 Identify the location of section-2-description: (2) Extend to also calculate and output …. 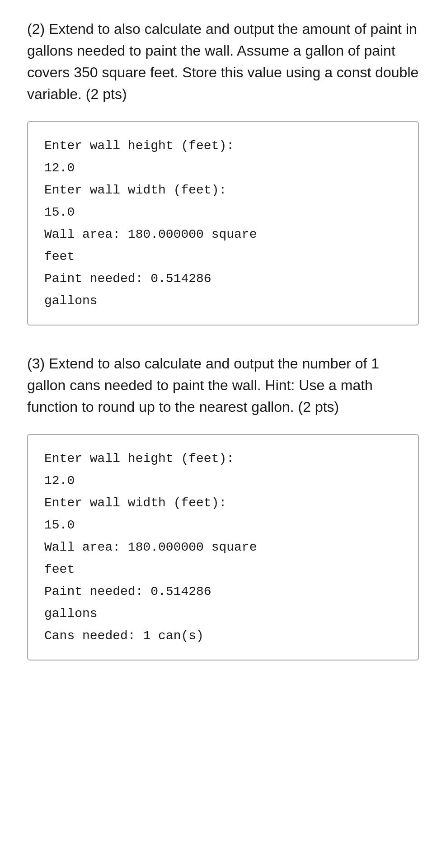
(223, 61).